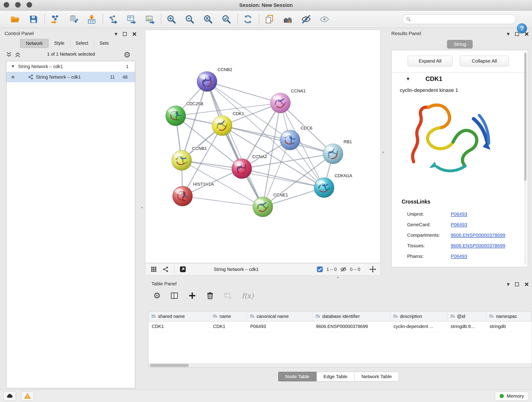 This screenshot has width=532, height=402. I want to click on open-in-new-window-icon, so click(183, 269).